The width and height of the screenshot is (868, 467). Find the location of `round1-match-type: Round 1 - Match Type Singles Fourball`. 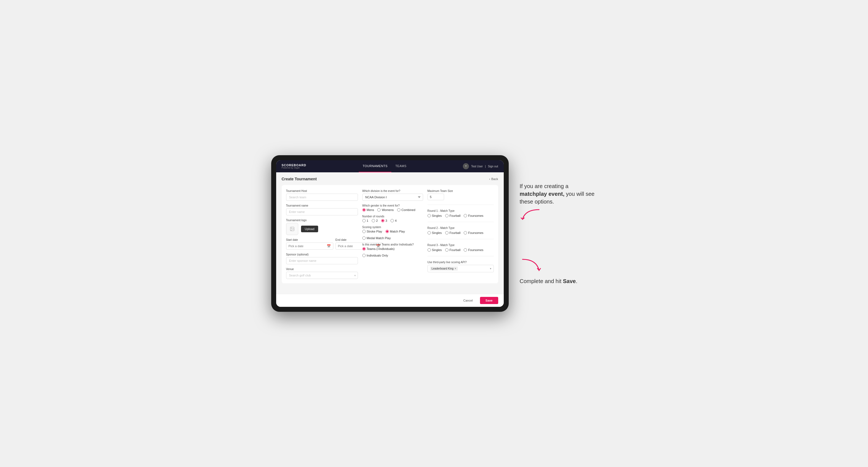

round1-match-type: Round 1 - Match Type Singles Fourball is located at coordinates (461, 213).